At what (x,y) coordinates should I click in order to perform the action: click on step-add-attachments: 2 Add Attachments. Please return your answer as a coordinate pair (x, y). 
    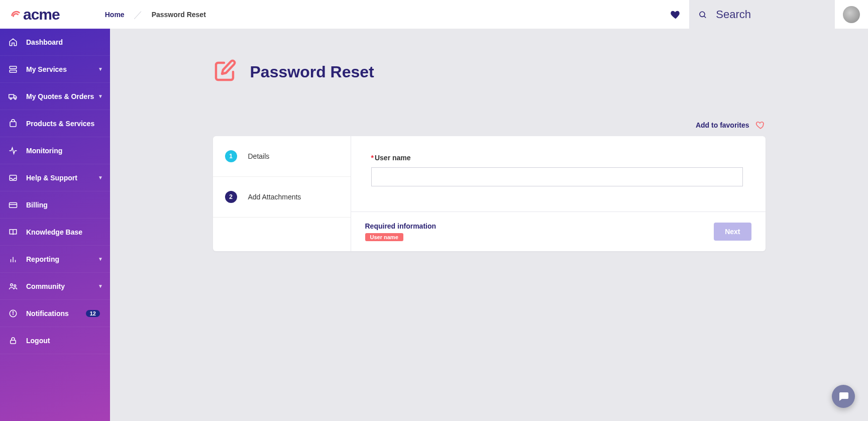
    Looking at the image, I should click on (282, 197).